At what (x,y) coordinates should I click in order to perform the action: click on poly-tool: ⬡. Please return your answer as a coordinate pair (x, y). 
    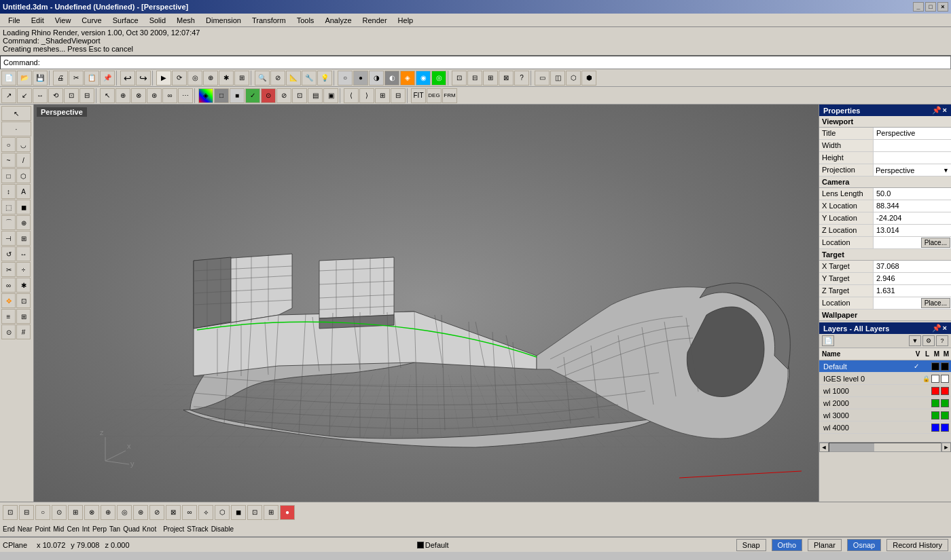
    Looking at the image, I should click on (23, 176).